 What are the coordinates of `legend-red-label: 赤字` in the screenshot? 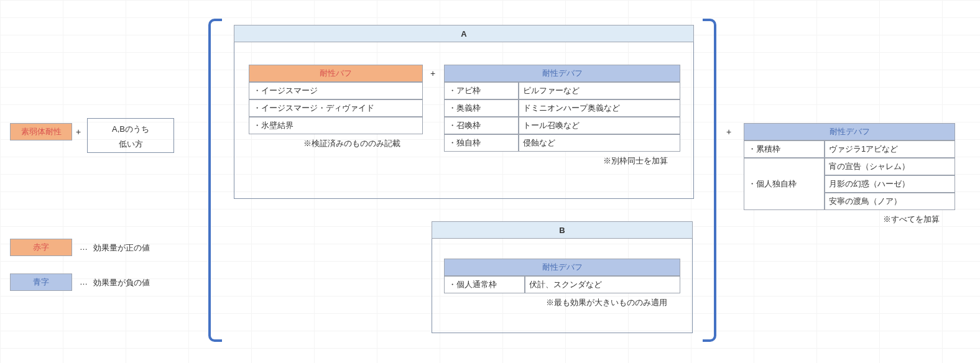 It's located at (41, 247).